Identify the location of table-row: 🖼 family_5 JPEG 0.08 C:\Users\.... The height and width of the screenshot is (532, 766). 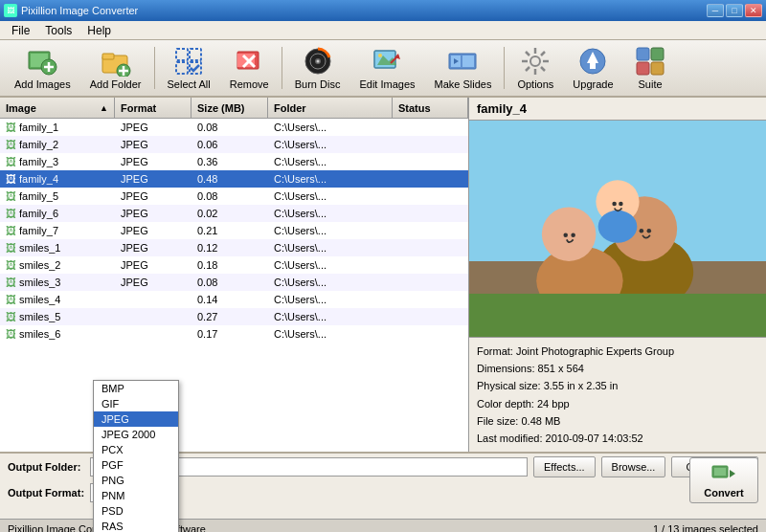
(234, 196).